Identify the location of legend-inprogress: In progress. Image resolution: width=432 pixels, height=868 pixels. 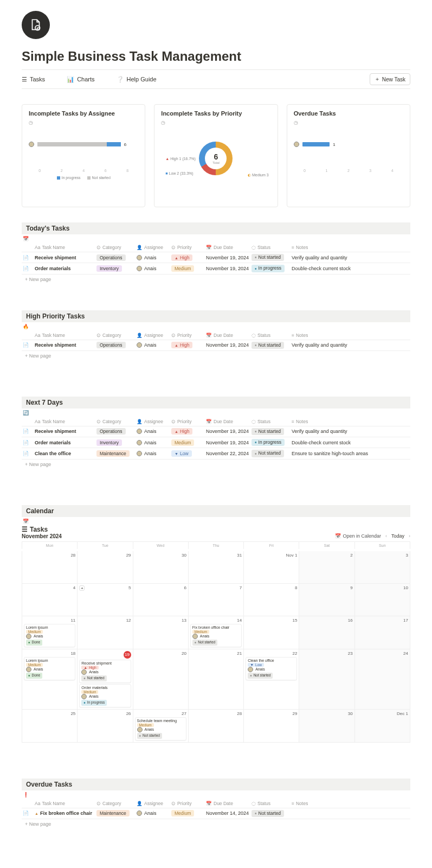
(69, 178).